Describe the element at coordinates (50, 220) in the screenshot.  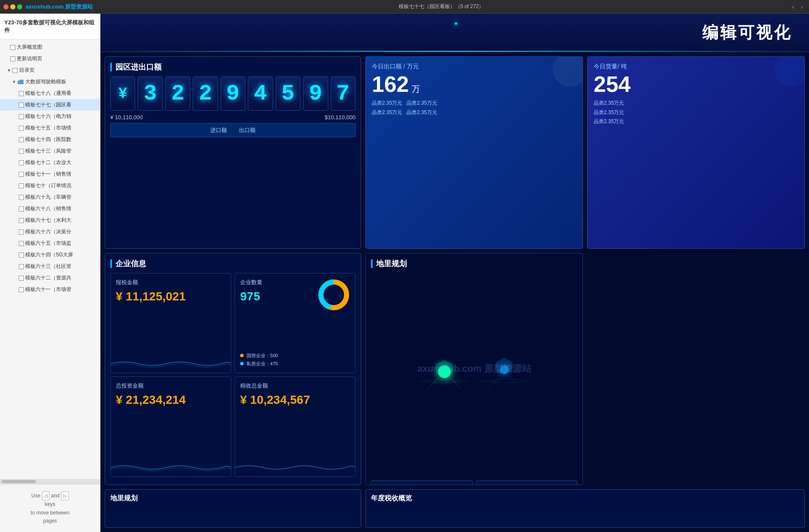
I see `sidebar-item-67: 模板六十七（水利大` at that location.